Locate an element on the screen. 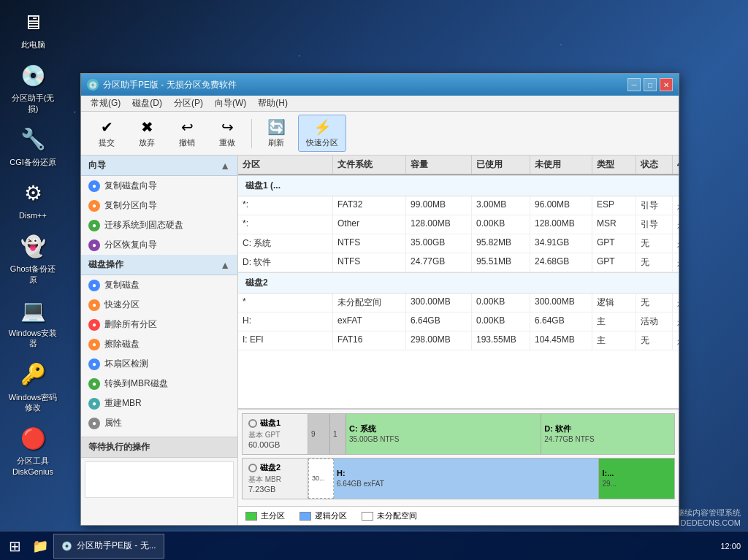 This screenshot has height=560, width=748. undo-button: ↩ 撤销 is located at coordinates (187, 133).